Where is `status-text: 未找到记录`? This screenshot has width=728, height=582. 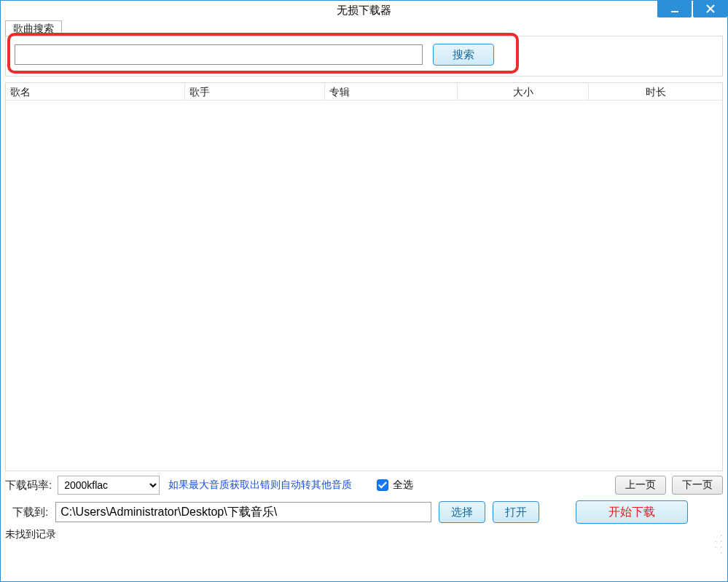
status-text: 未找到记录 is located at coordinates (31, 535).